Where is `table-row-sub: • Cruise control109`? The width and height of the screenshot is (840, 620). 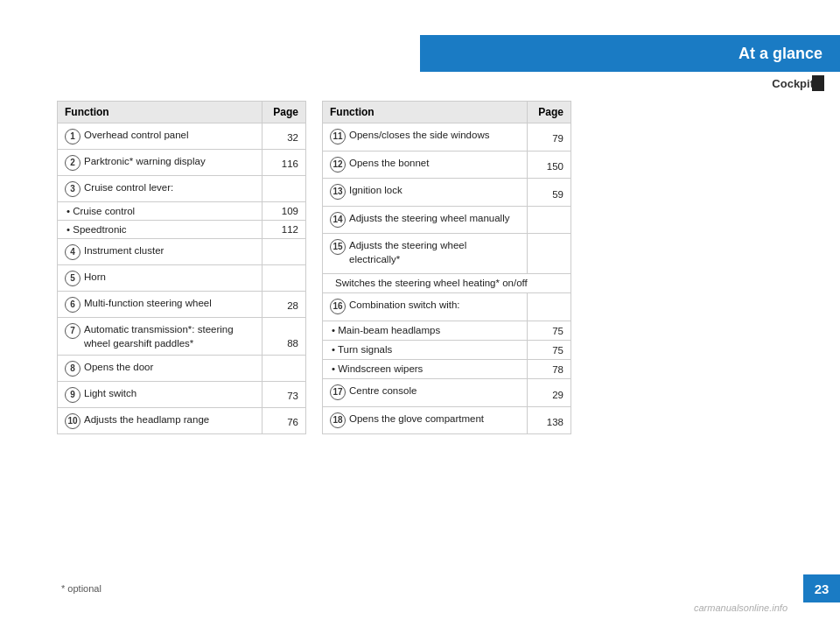
table-row-sub: • Cruise control109 is located at coordinates (182, 212).